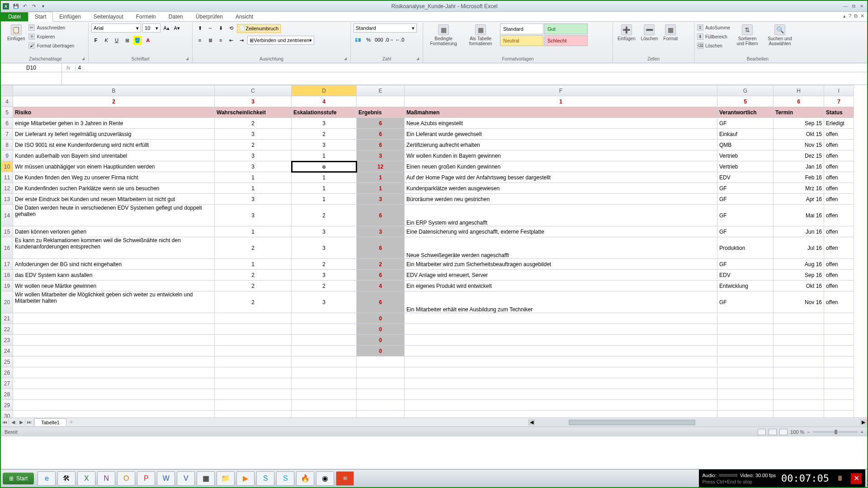 Image resolution: width=868 pixels, height=488 pixels. Describe the element at coordinates (561, 178) in the screenshot. I see `cell: Auf der Home Page wird der Anfahrtsweg b…` at that location.